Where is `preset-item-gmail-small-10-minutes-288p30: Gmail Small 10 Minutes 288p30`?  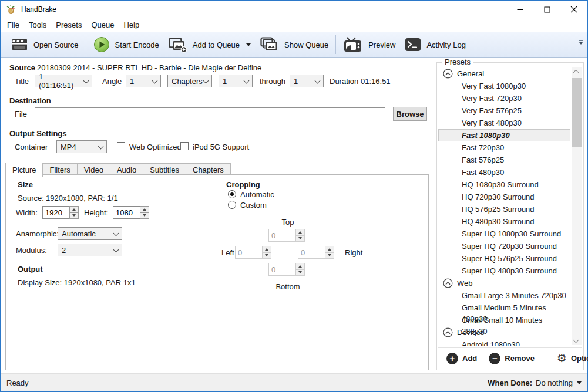
preset-item-gmail-small-10-minutes-288p30: Gmail Small 10 Minutes 288p30 is located at coordinates (504, 320).